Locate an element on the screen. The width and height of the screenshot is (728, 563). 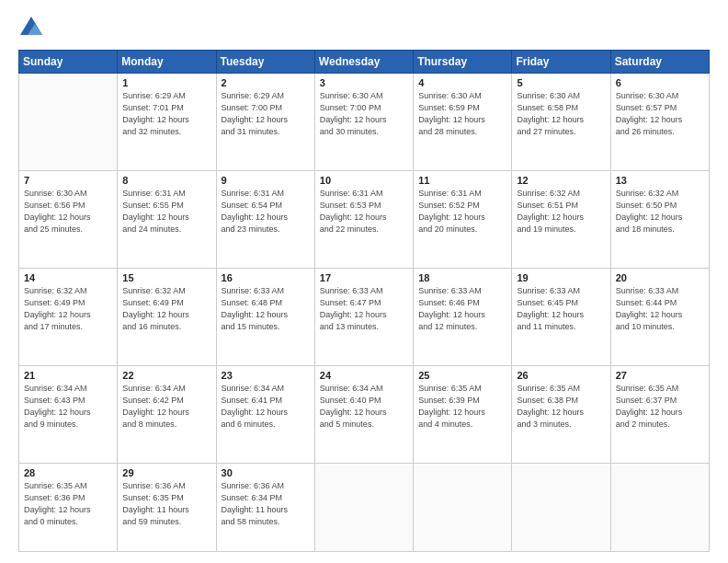
calendar-cell: 6Sunrise: 6:30 AM Sunset: 6:57 PM Daylig… is located at coordinates (660, 122).